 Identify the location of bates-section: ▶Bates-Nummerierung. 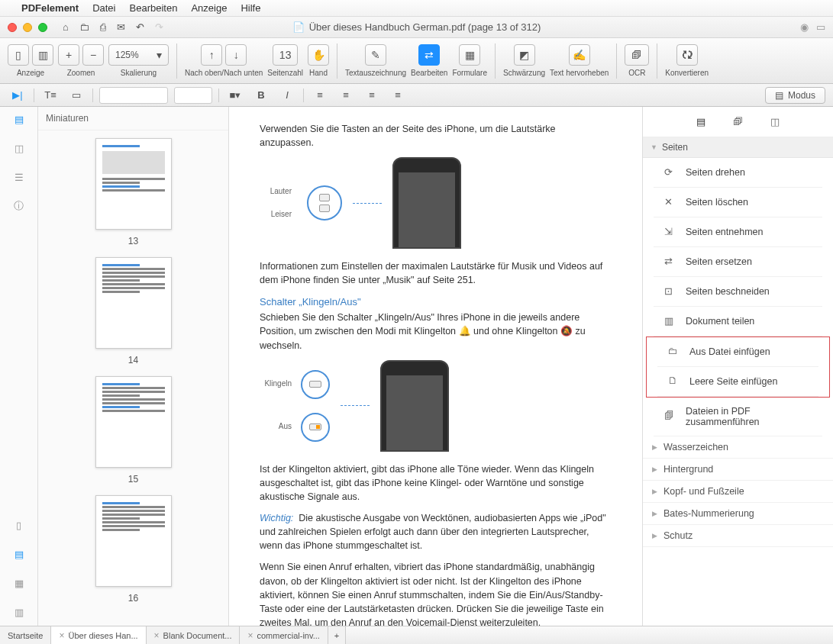
(738, 514).